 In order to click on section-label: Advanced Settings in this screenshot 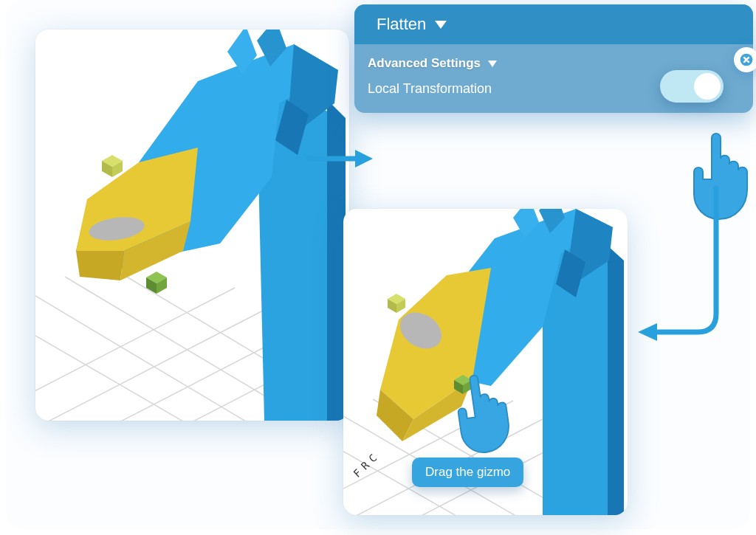, I will do `click(424, 63)`.